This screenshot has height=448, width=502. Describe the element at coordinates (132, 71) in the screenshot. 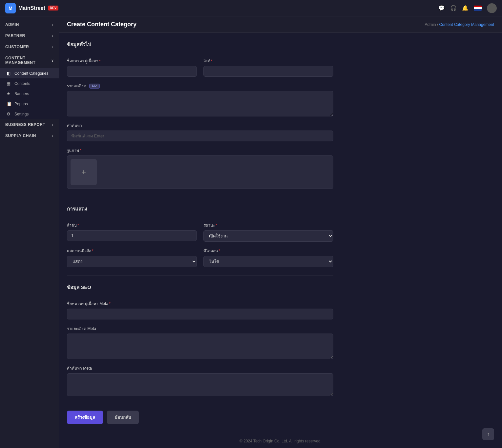

I see `input-name` at that location.